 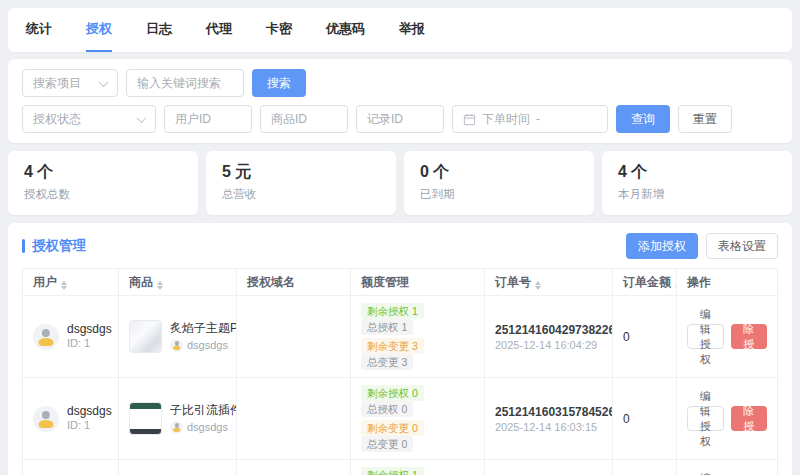 I want to click on remaining-change-badge: 剩余变更 3, so click(x=392, y=346).